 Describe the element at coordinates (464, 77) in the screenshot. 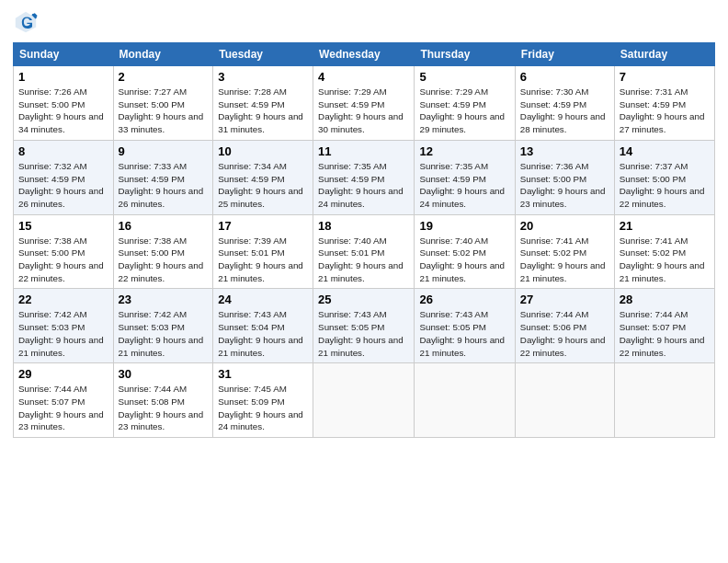

I see `day-number: 5` at that location.